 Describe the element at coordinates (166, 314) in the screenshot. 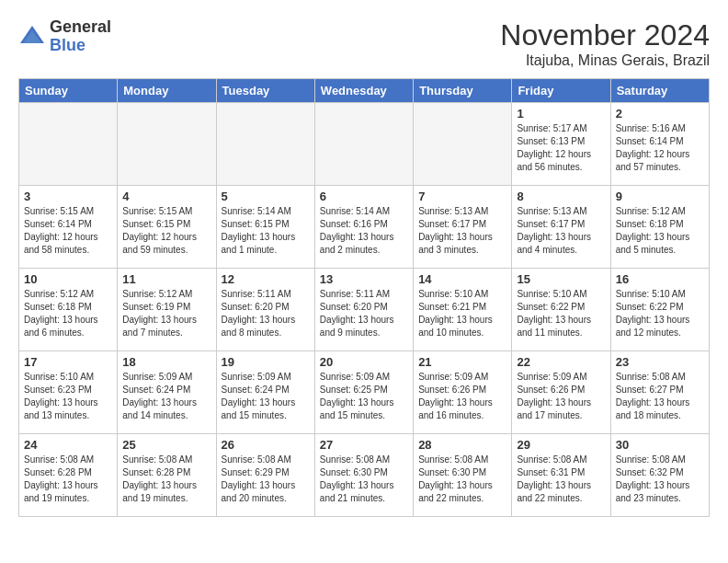

I see `day-info: Sunrise: 5:12 AMSunset: 6:19 PMDaylight:…` at that location.